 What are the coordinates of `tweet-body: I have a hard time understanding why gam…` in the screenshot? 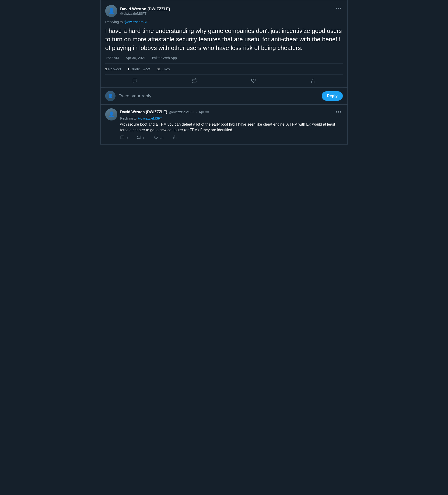 It's located at (224, 39).